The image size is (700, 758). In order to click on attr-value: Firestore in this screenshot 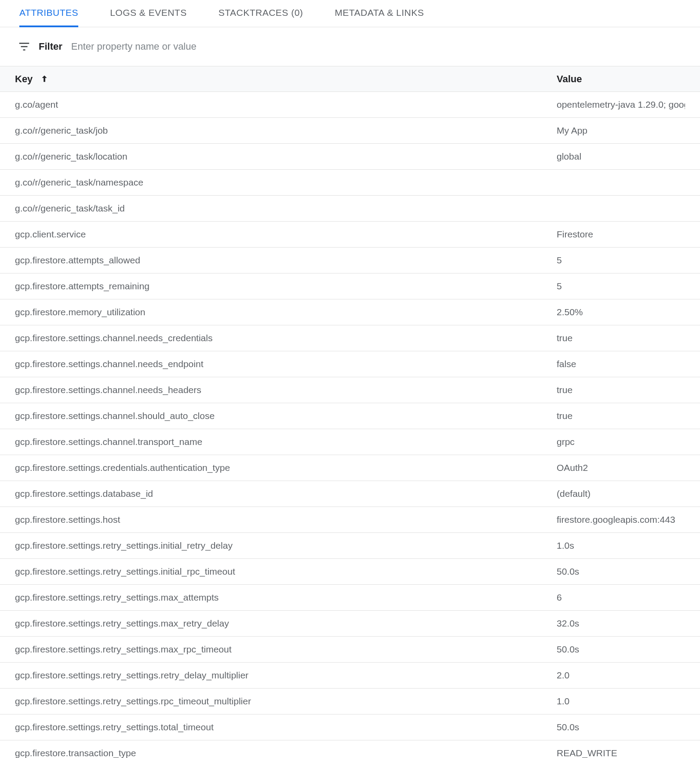, I will do `click(621, 234)`.